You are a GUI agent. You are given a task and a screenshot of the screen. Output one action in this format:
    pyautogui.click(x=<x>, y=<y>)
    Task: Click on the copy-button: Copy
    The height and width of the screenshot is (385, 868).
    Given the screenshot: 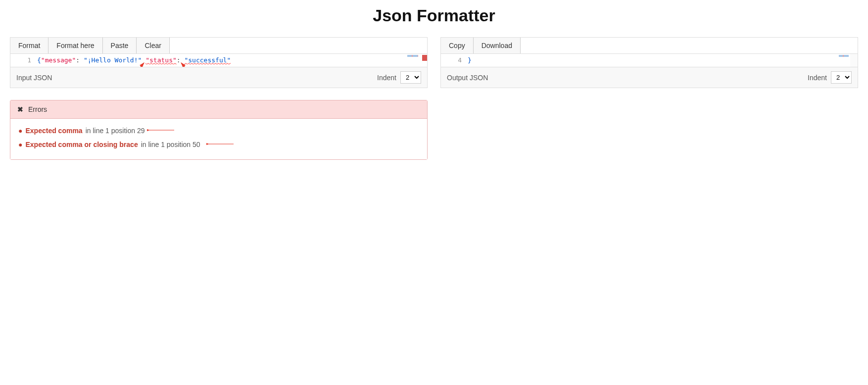 What is the action you would take?
    pyautogui.click(x=457, y=46)
    